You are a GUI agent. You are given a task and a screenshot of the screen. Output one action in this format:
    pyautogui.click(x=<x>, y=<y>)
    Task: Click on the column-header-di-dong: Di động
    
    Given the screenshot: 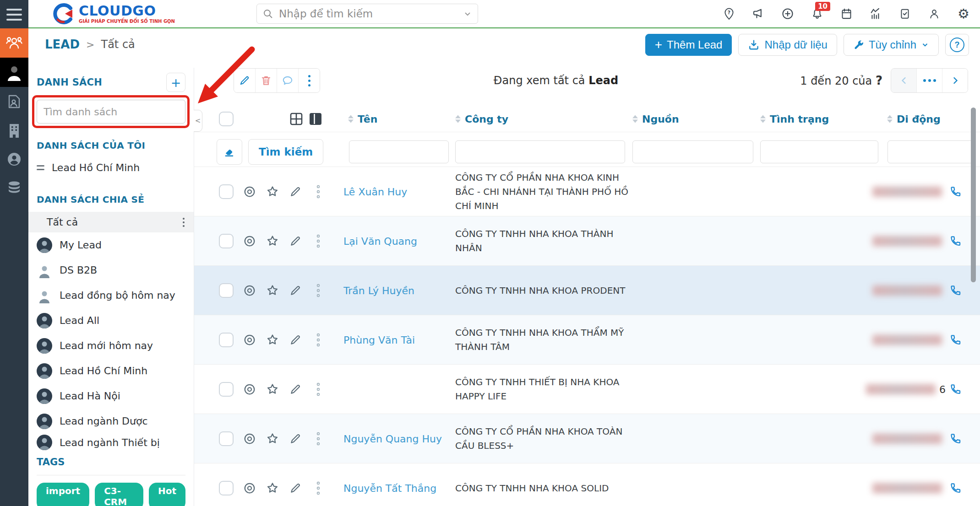 What is the action you would take?
    pyautogui.click(x=914, y=119)
    